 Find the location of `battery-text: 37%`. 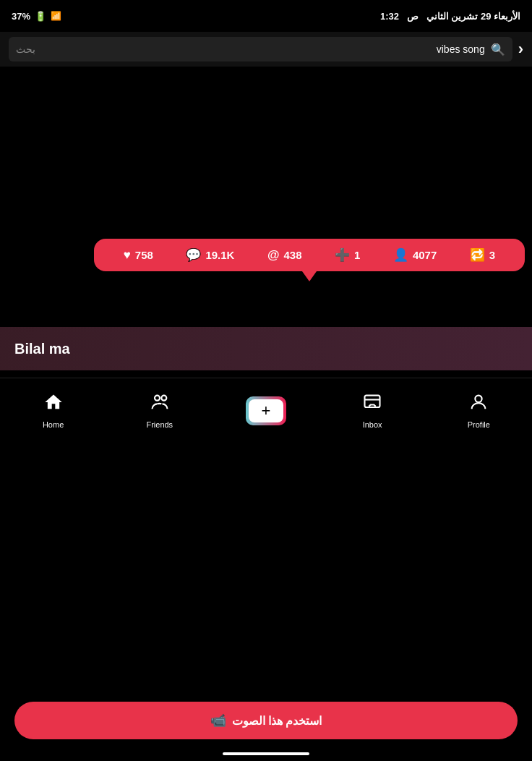

battery-text: 37% is located at coordinates (21, 16).